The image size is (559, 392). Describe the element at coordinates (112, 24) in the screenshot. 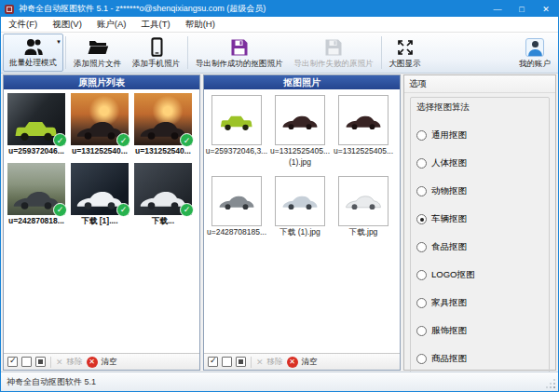

I see `menu-account: 账户(A)` at that location.